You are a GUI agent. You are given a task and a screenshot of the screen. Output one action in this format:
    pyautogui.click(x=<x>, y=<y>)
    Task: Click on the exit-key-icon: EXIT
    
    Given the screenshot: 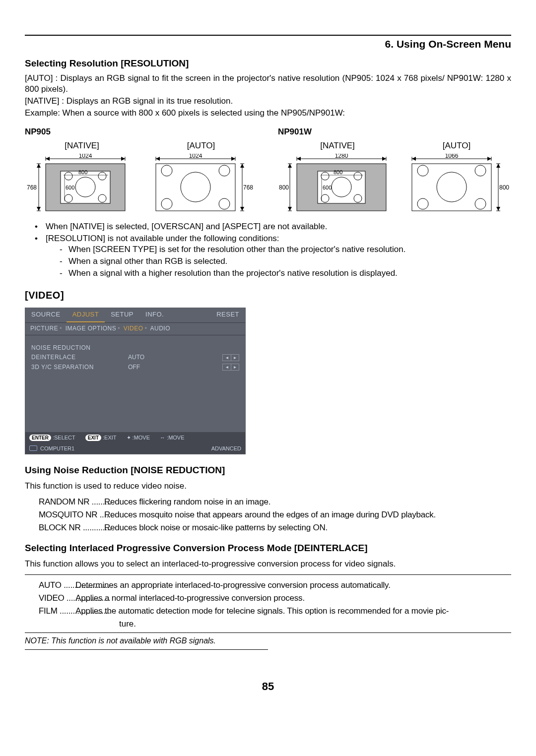 What is the action you would take?
    pyautogui.click(x=93, y=438)
    